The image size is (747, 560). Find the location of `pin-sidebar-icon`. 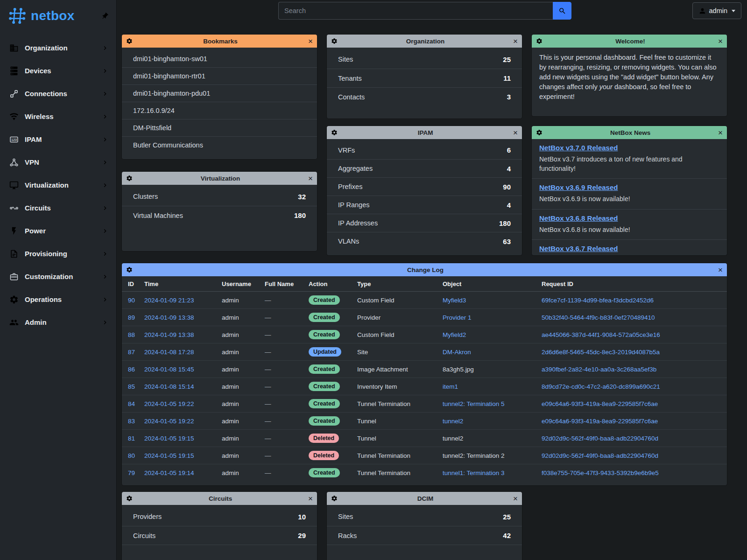

pin-sidebar-icon is located at coordinates (105, 16).